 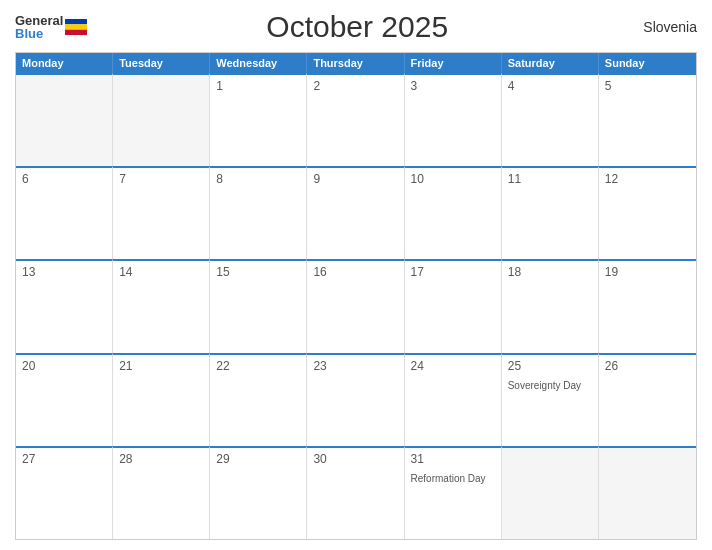 What do you see at coordinates (356, 212) in the screenshot?
I see `table-row: 9` at bounding box center [356, 212].